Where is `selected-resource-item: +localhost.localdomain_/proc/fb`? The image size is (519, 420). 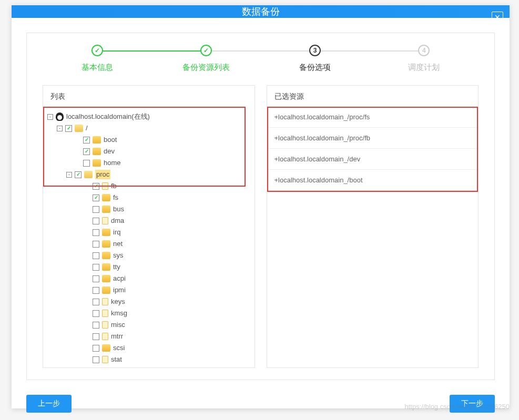
selected-resource-item: +localhost.localdomain_/proc/fb is located at coordinates (373, 138).